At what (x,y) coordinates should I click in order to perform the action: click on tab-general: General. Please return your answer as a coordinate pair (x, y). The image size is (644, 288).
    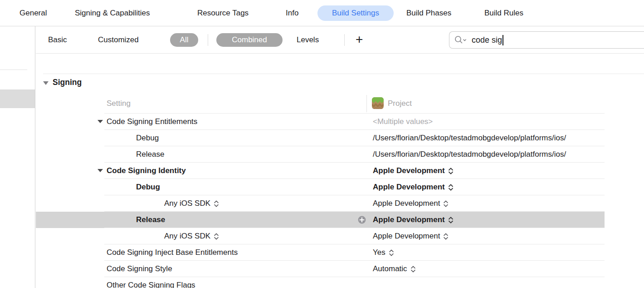
    Looking at the image, I should click on (33, 13).